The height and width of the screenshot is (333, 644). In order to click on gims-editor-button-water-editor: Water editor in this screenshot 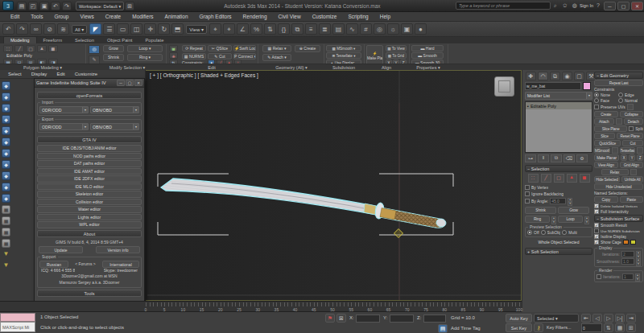, I will do `click(89, 209)`.